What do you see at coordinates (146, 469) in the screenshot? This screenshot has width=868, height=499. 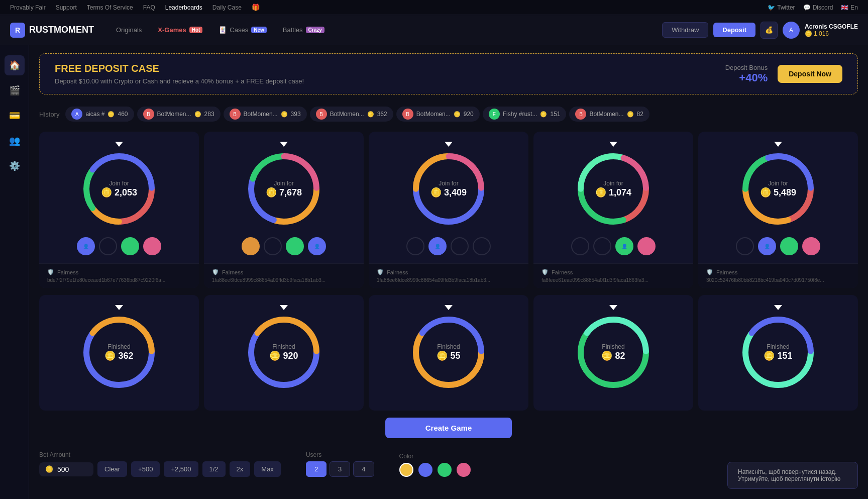 I see `add-500-button: +500` at bounding box center [146, 469].